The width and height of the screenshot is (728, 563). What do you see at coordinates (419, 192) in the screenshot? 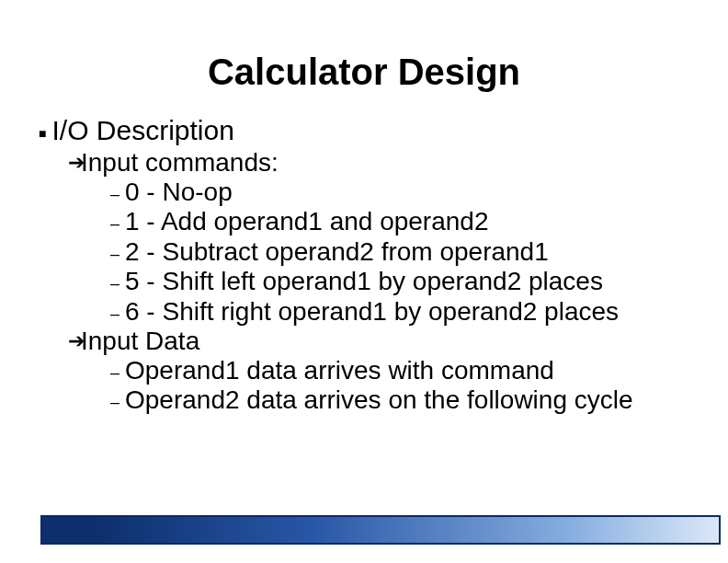
I see `command-item: – 0 - No-op` at bounding box center [419, 192].